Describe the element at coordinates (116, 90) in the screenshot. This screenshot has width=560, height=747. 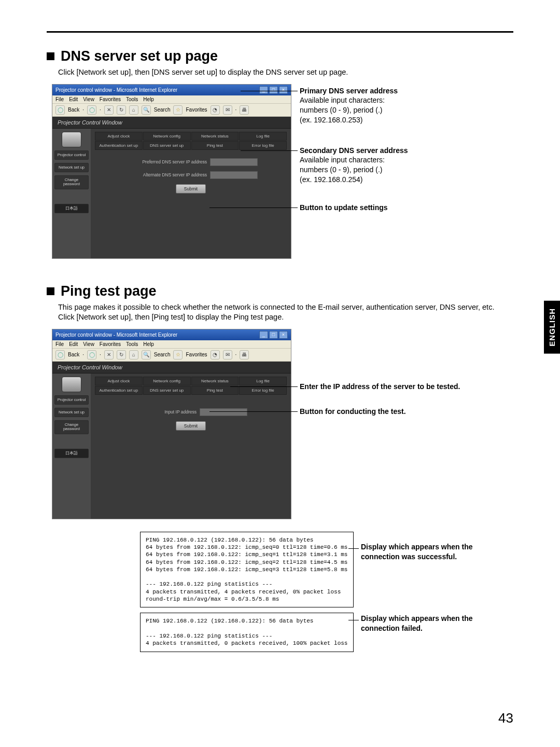
I see `window-title: Projector control window - Microsoft Int…` at that location.